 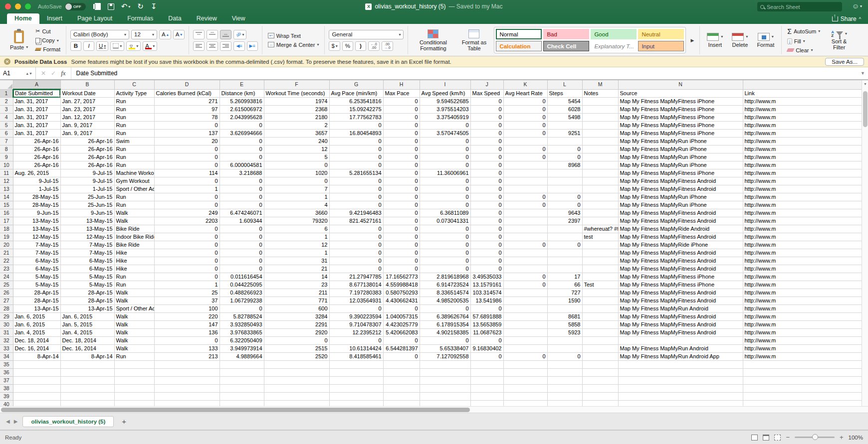 What do you see at coordinates (37, 317) in the screenshot?
I see `cell: Jan. 6, 2015` at bounding box center [37, 317].